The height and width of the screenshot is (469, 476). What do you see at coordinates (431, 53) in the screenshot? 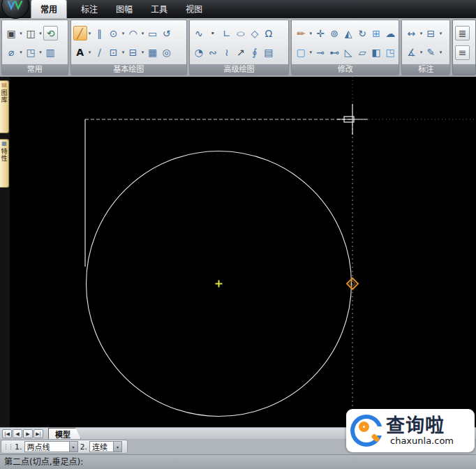
I see `dim-edit-icon: ✎` at bounding box center [431, 53].